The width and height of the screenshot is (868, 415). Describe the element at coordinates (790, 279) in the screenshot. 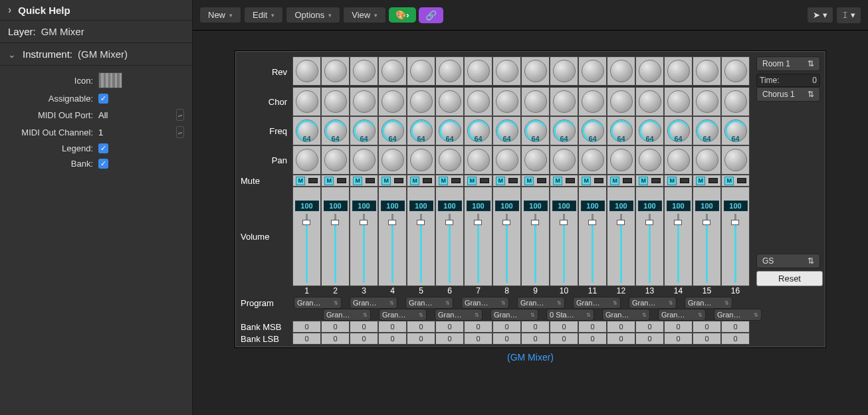

I see `reset-button: Reset` at that location.